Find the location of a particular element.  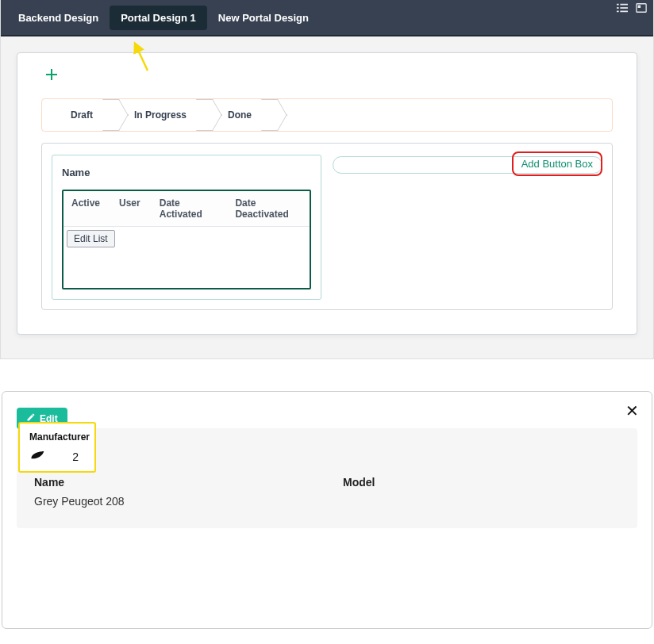

col-active: Active is located at coordinates (86, 209).